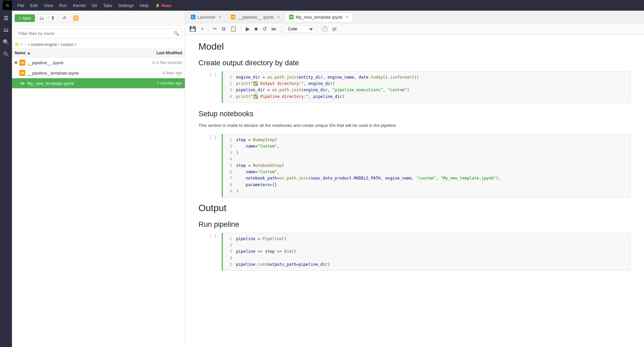  I want to click on file-name-mynew: My_new_template.ipynb, so click(78, 83).